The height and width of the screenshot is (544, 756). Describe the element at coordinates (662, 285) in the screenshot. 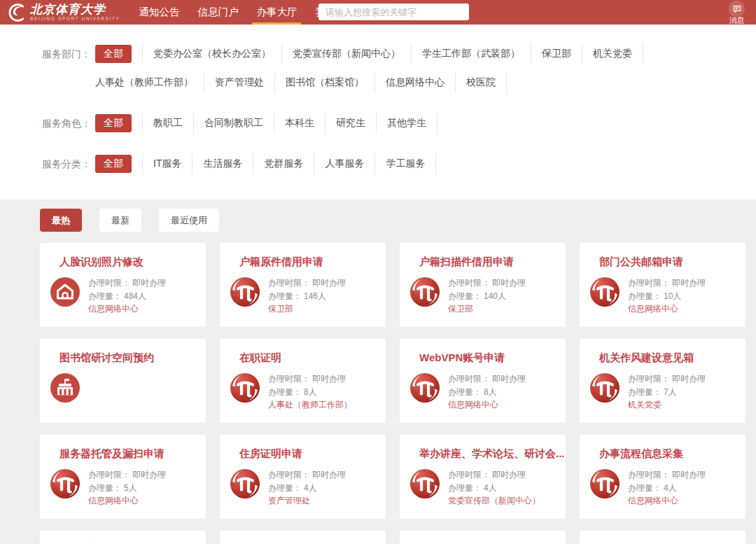

I see `service-card: 部门公共邮箱申请 办理时限：即时办理 办理量：10人` at that location.